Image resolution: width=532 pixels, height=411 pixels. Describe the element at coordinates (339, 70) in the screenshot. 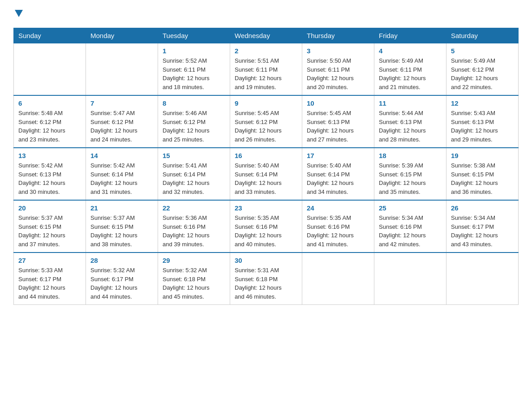

I see `calendar-cell: 3Sunrise: 5:50 AMSunset: 6:11 PMDaylight…` at that location.